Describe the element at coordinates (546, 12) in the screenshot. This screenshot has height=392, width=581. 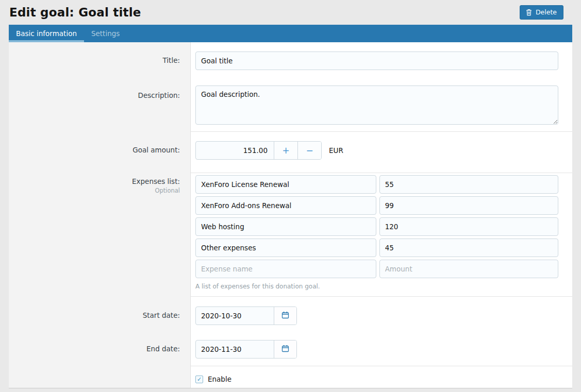
I see `delete-button-label: Delete` at that location.